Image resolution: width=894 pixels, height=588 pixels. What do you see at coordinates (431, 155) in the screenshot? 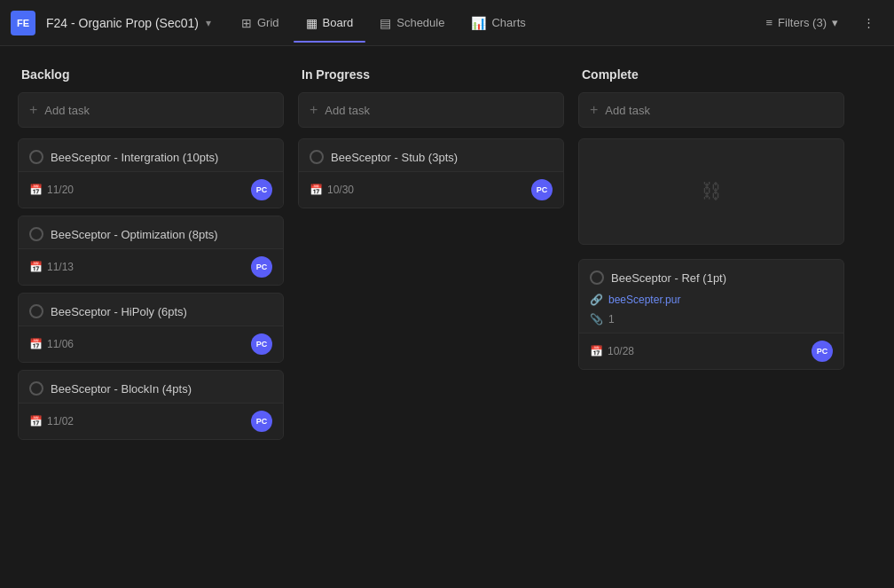
I see `task-title-row: BeeSceptor - Stub (3pts)` at bounding box center [431, 155].